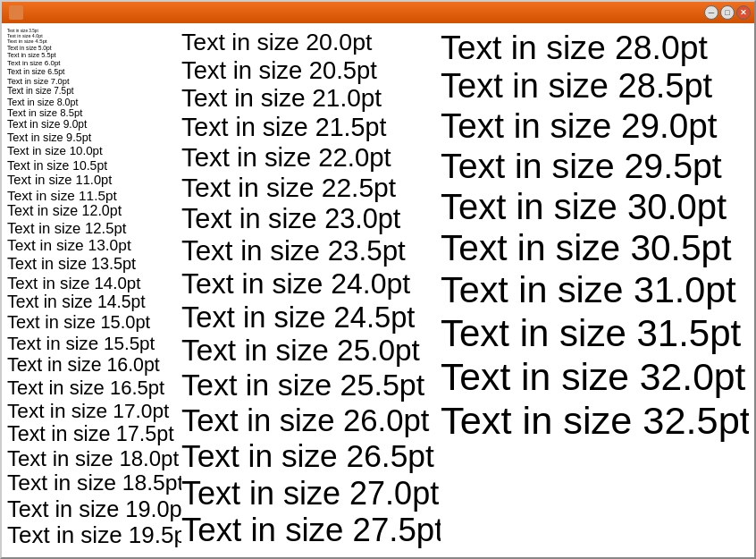 The image size is (756, 559). Describe the element at coordinates (95, 435) in the screenshot. I see `text-size-item: Text in size 17.5pt` at that location.